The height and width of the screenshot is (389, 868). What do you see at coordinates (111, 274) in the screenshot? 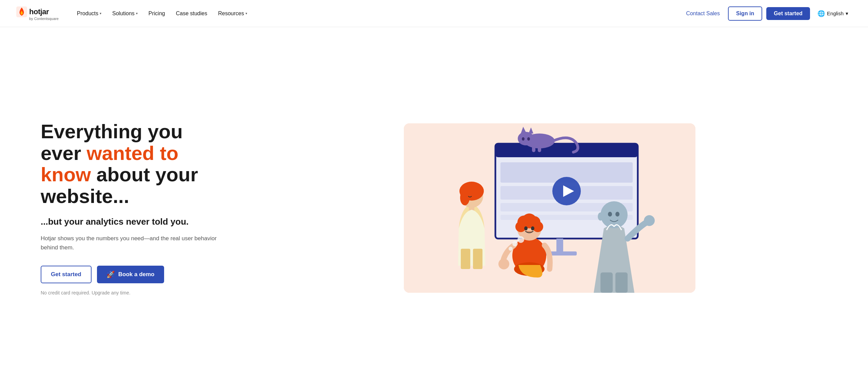
I see `rocket-icon: 🚀` at bounding box center [111, 274].